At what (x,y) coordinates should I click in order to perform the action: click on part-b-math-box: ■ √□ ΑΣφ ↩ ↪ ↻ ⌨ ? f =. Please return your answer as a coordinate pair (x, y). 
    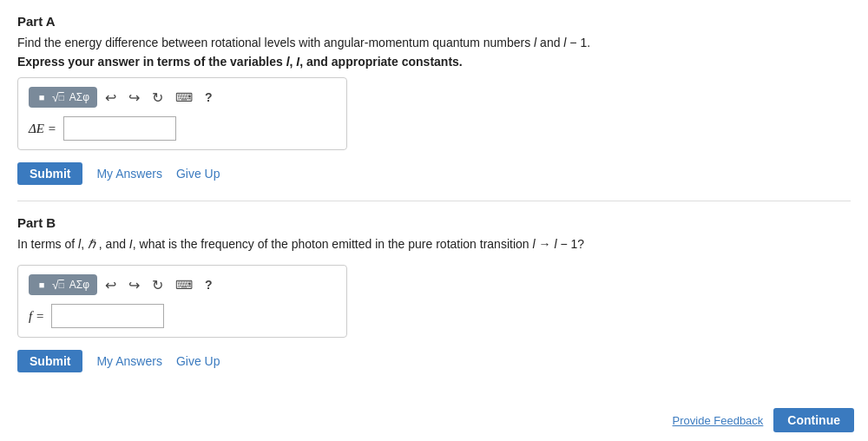
    Looking at the image, I should click on (182, 301).